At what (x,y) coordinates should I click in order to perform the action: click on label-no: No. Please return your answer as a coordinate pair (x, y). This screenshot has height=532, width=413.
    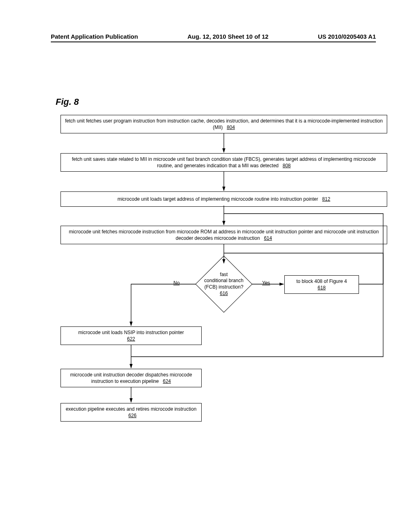
    Looking at the image, I should click on (177, 283).